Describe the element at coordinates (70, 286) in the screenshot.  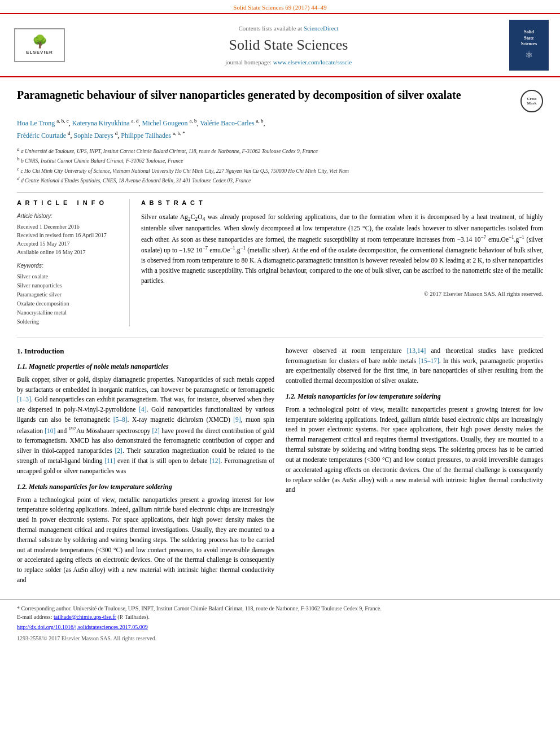
I see `keyword-2: Silver nanoparticles` at that location.